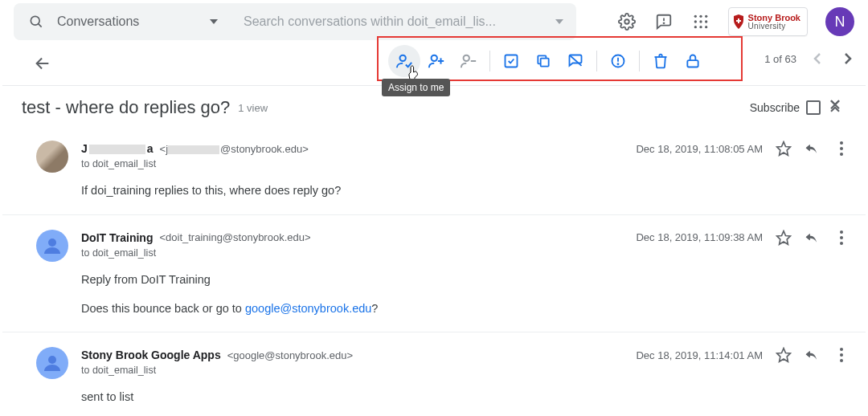 The height and width of the screenshot is (416, 868). What do you see at coordinates (699, 355) in the screenshot?
I see `message-date: Dec 18, 2019, 11:14:01 AM` at bounding box center [699, 355].